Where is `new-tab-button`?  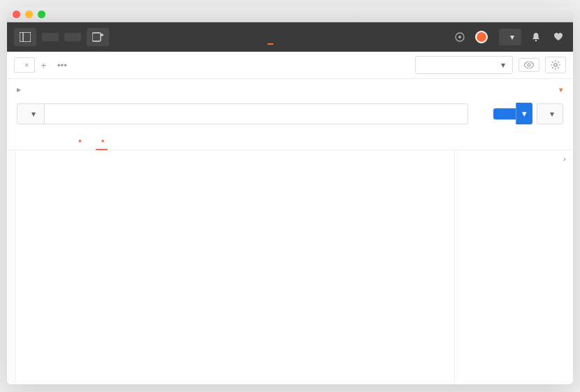 new-tab-button is located at coordinates (98, 37).